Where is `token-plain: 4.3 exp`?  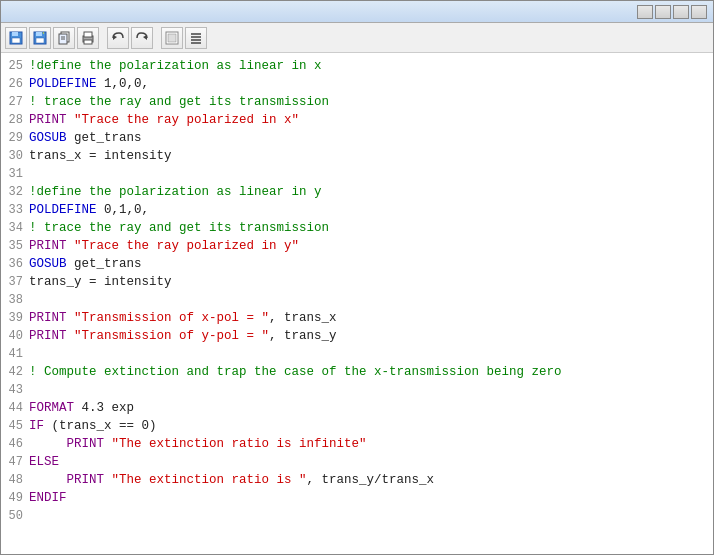 token-plain: 4.3 exp is located at coordinates (104, 408).